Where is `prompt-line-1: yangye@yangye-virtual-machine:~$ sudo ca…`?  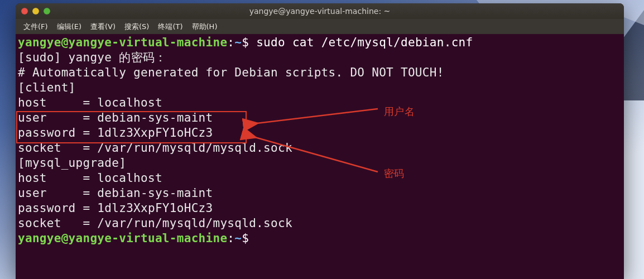
prompt-line-1: yangye@yangye-virtual-machine:~$ sudo ca… is located at coordinates (319, 42).